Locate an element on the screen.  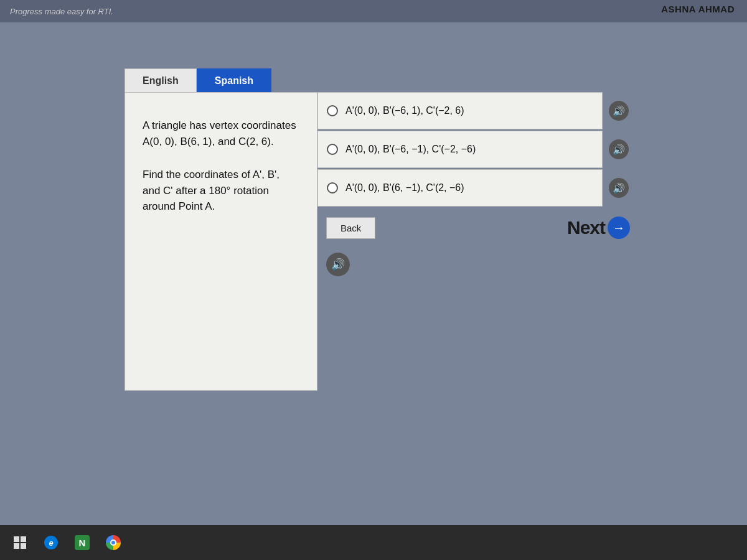
logo-text: Progress made easy for RTI. is located at coordinates (62, 11).